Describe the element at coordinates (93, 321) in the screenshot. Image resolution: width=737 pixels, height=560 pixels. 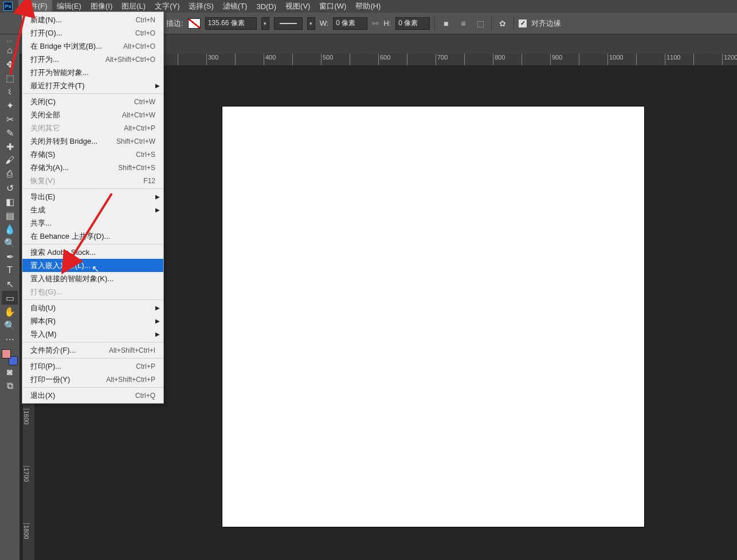
I see `file-menu-item: 脚本(R)▶` at that location.